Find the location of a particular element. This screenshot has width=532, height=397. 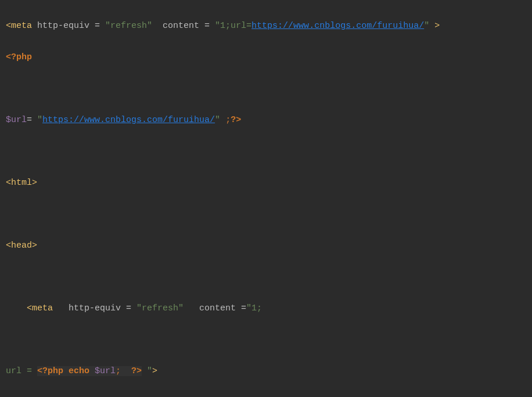

code-line: <?php is located at coordinates (269, 57).